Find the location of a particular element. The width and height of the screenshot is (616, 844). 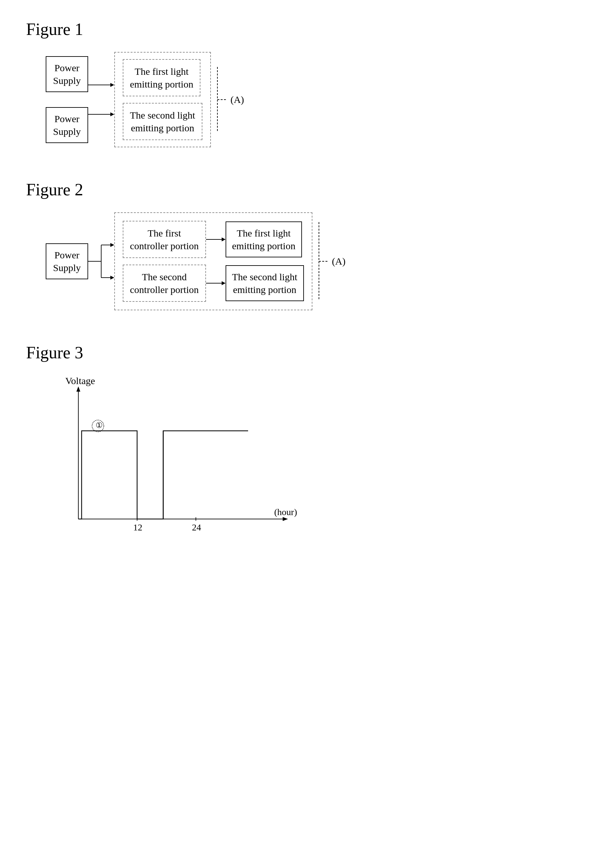

figure1-A-label: (A) is located at coordinates (237, 100).